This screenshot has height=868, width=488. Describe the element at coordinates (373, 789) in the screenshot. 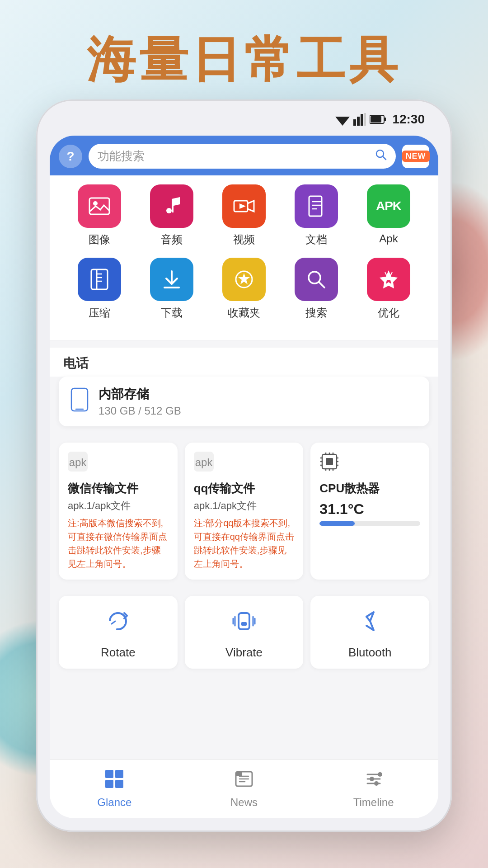

I see `nav-timeline: Timeline` at that location.